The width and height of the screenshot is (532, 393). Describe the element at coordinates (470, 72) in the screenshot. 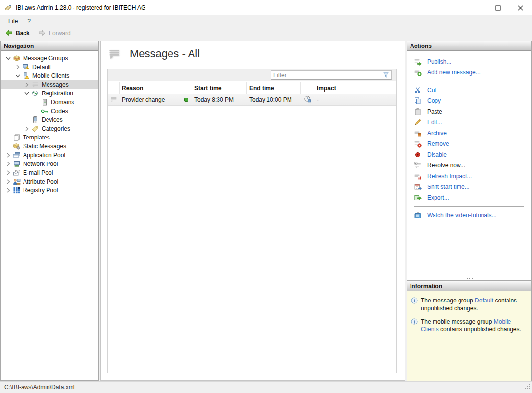

I see `action-add-new-message: Add new message...` at that location.